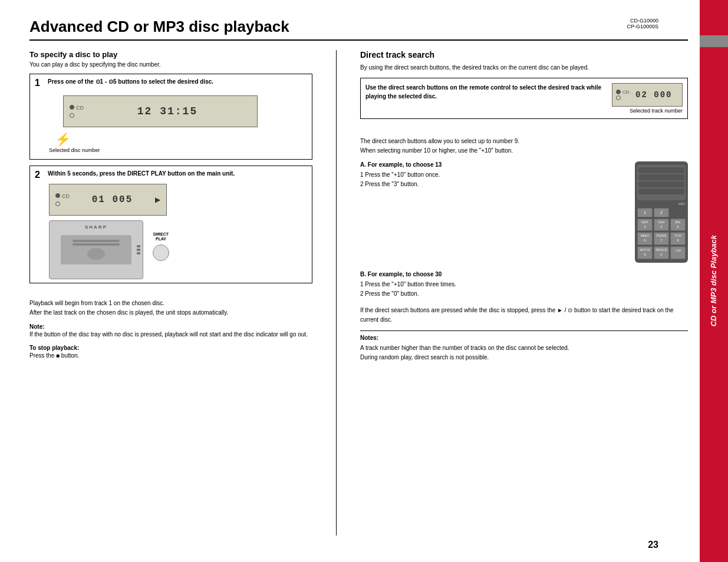  What do you see at coordinates (661, 239) in the screenshot?
I see `numpad-key-pqrs7: PQRS7` at bounding box center [661, 239].